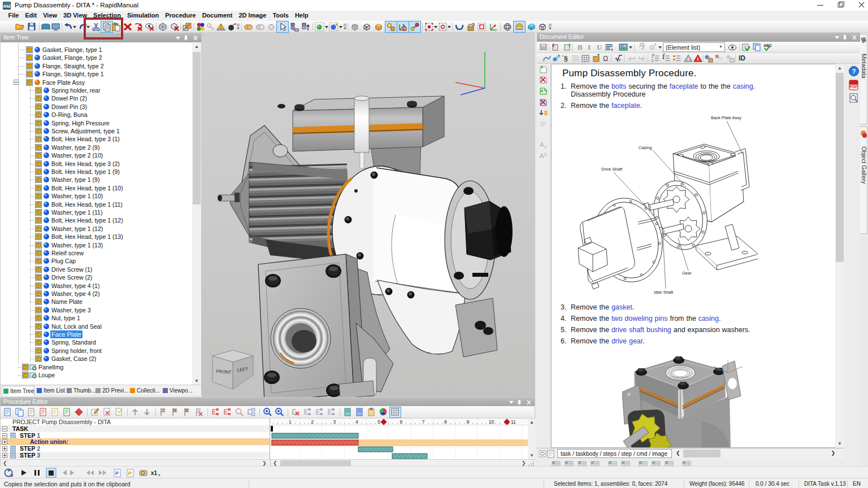  Describe the element at coordinates (612, 169) in the screenshot. I see `svg-text: Drive Shaft` at that location.